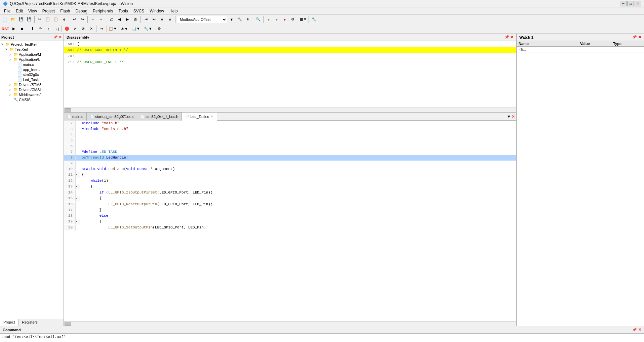 The width and height of the screenshot is (644, 342). What do you see at coordinates (55, 37) in the screenshot?
I see `project-panel-pin: 📌` at bounding box center [55, 37].